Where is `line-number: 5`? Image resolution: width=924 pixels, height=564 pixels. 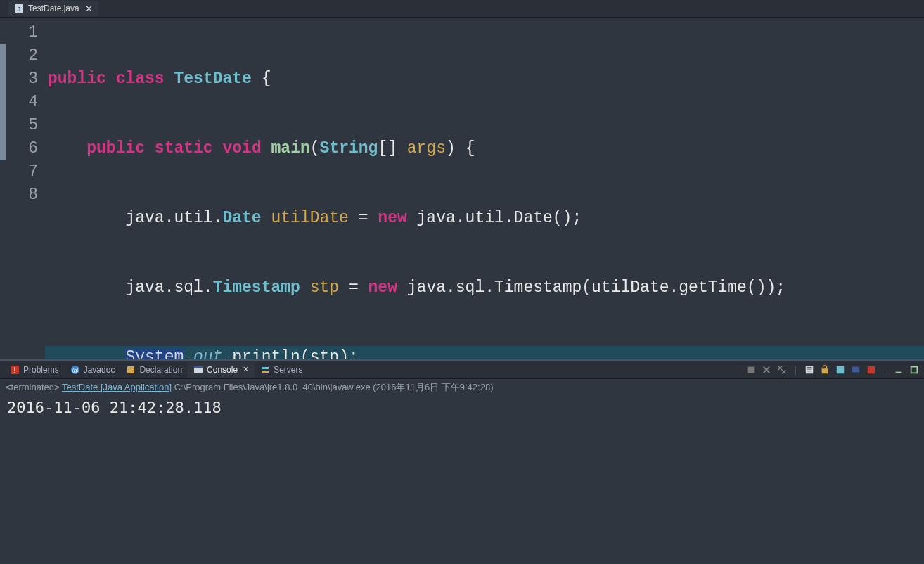
line-number: 5 is located at coordinates (19, 125).